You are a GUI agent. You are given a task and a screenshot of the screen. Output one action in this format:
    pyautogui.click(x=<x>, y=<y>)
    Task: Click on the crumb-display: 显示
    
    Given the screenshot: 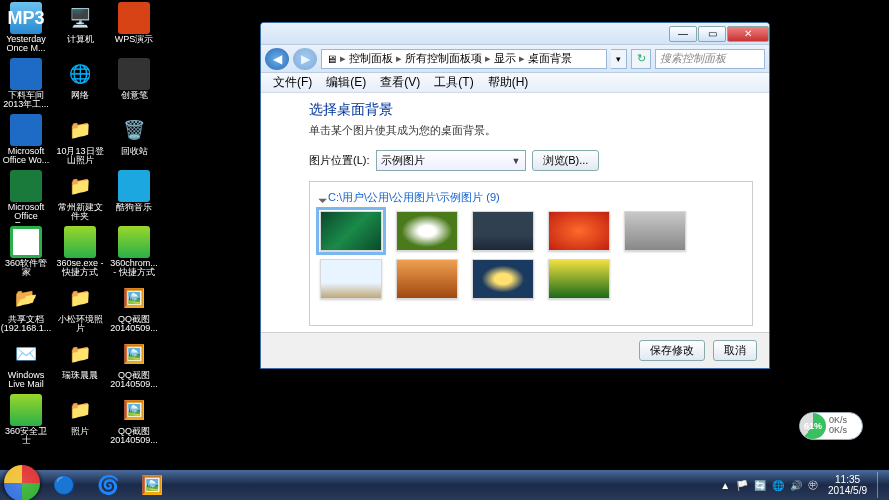 What is the action you would take?
    pyautogui.click(x=505, y=58)
    